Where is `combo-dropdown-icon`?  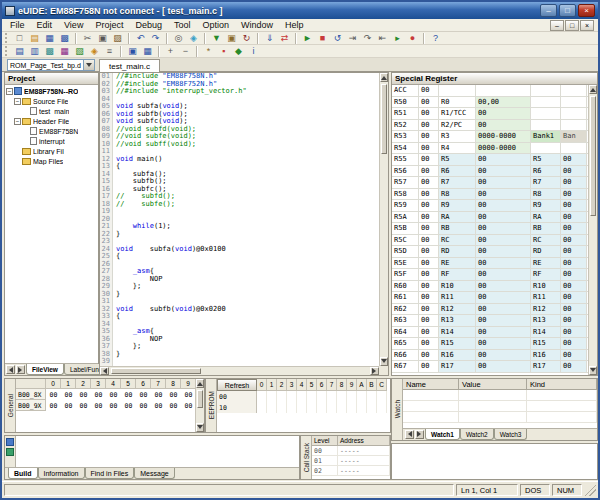 combo-dropdown-icon is located at coordinates (88, 65).